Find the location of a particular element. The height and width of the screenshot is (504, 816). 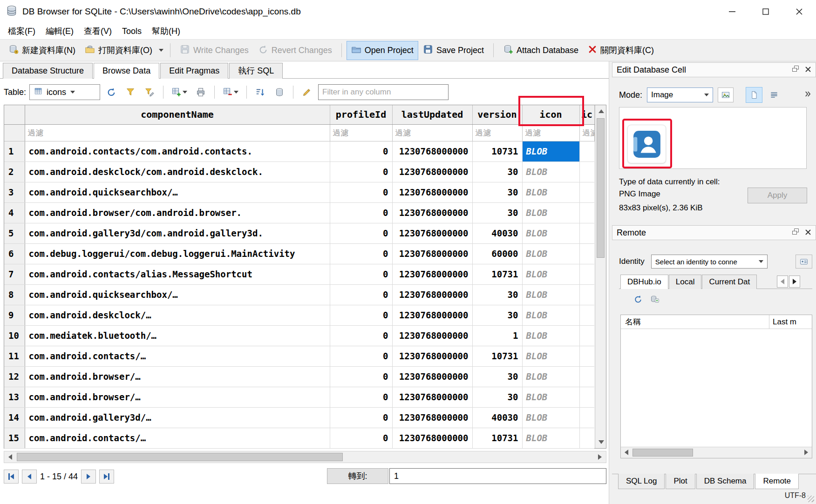

column-header-icon: icon is located at coordinates (551, 114).